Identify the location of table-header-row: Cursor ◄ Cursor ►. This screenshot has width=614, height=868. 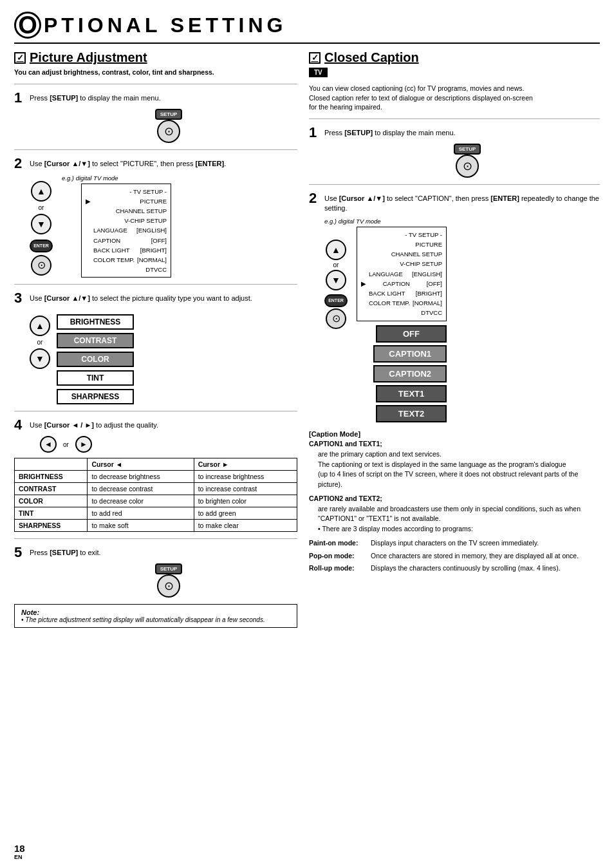
(156, 465).